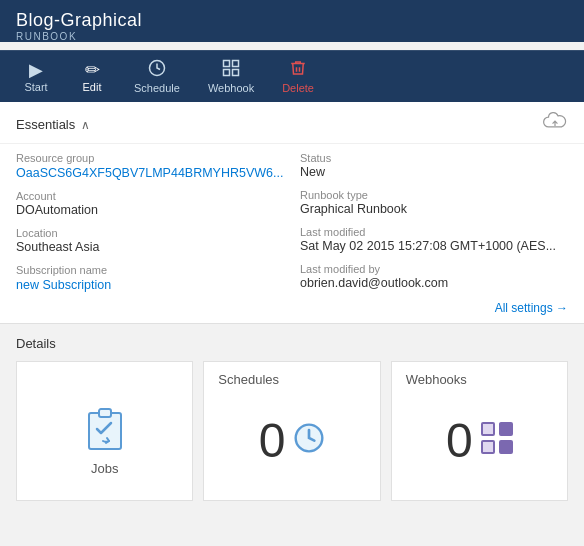 The height and width of the screenshot is (546, 584). What do you see at coordinates (231, 70) in the screenshot?
I see `webhook-icon-toolbar` at bounding box center [231, 70].